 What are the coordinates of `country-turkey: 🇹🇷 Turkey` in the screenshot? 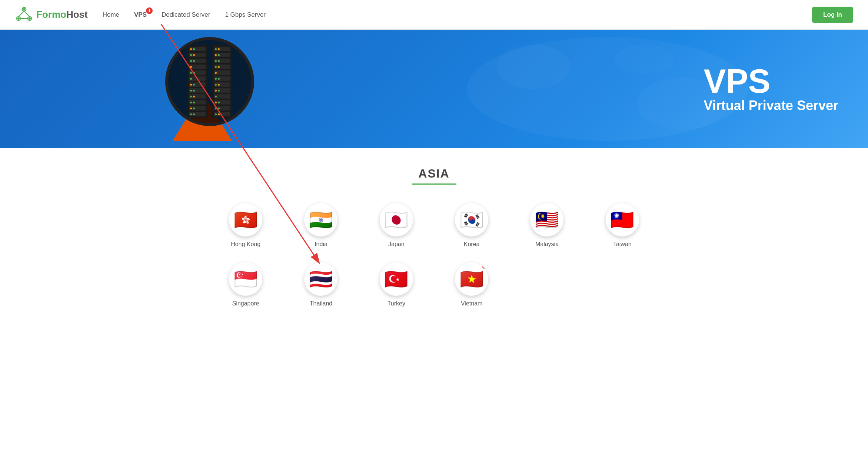 It's located at (396, 285).